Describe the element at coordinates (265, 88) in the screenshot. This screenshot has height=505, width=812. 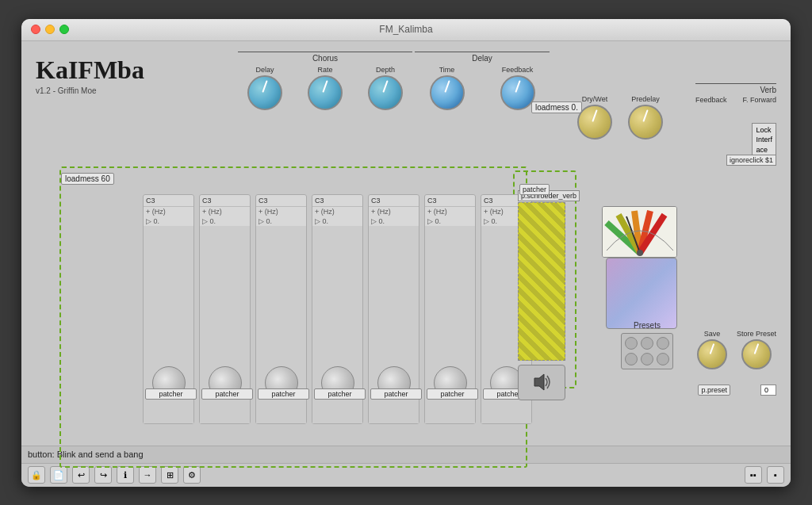
I see `chorus-delay-group: Delay` at that location.